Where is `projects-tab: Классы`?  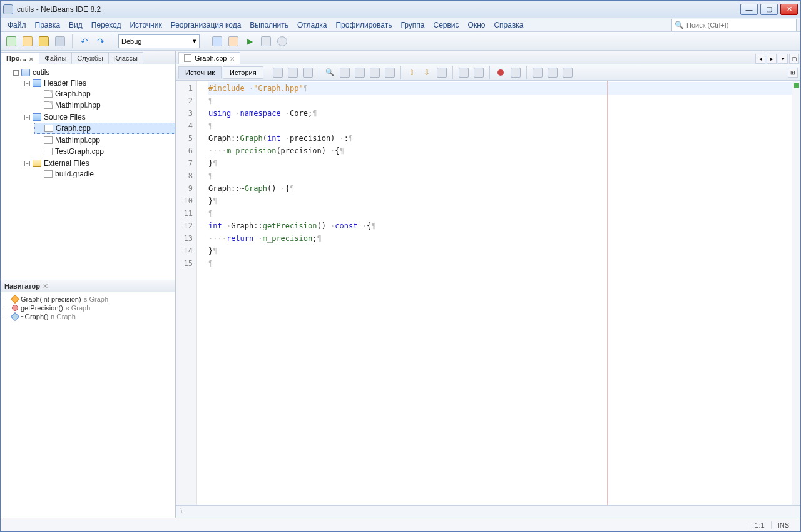 projects-tab: Классы is located at coordinates (126, 58).